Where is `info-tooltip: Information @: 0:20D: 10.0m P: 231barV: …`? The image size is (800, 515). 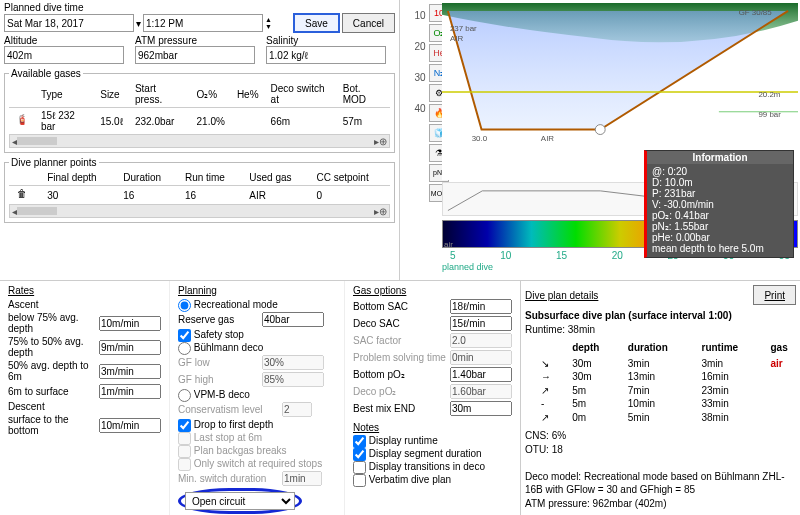 info-tooltip: Information @: 0:20D: 10.0m P: 231barV: … is located at coordinates (719, 204).